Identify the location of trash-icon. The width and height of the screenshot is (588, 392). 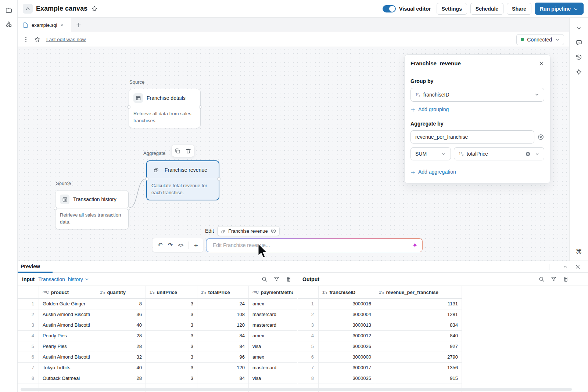
(188, 151).